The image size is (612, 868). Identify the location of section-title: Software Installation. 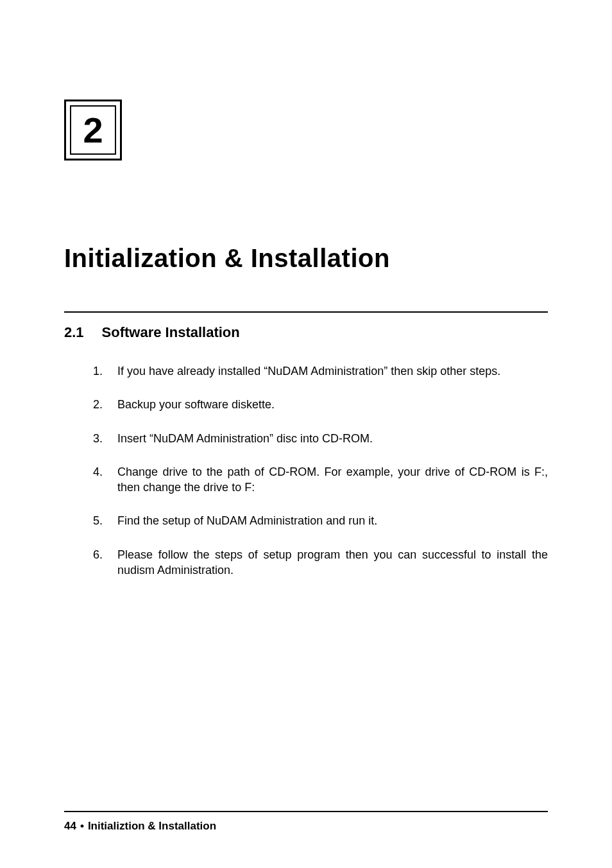
(171, 333).